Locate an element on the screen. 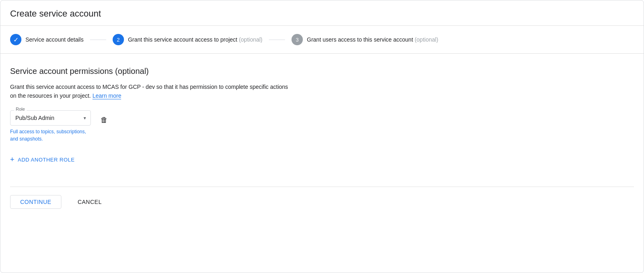 The height and width of the screenshot is (273, 644). description-text: Grant this service account access to MCA… is located at coordinates (151, 91).